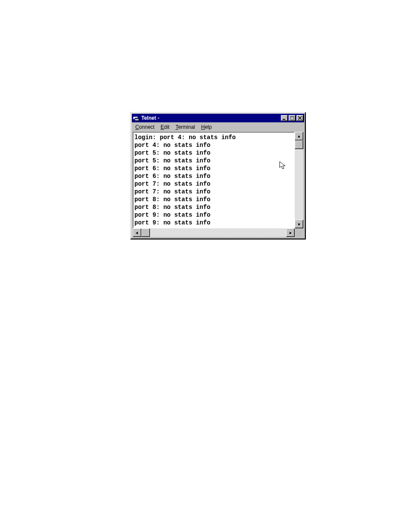 This screenshot has height=532, width=411. Describe the element at coordinates (284, 118) in the screenshot. I see `minimize-button` at that location.